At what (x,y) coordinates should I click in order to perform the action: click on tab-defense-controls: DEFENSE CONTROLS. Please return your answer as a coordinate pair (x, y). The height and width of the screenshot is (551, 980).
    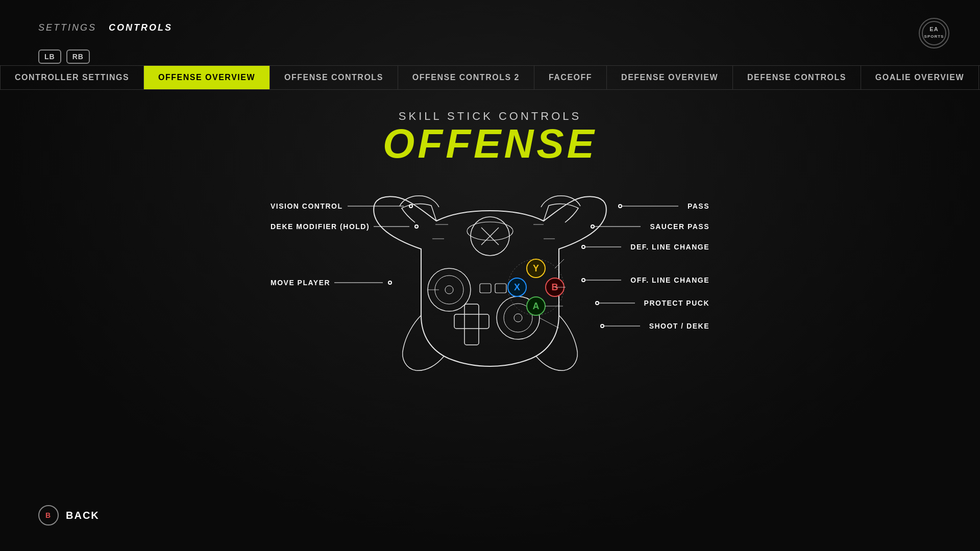
    Looking at the image, I should click on (797, 78).